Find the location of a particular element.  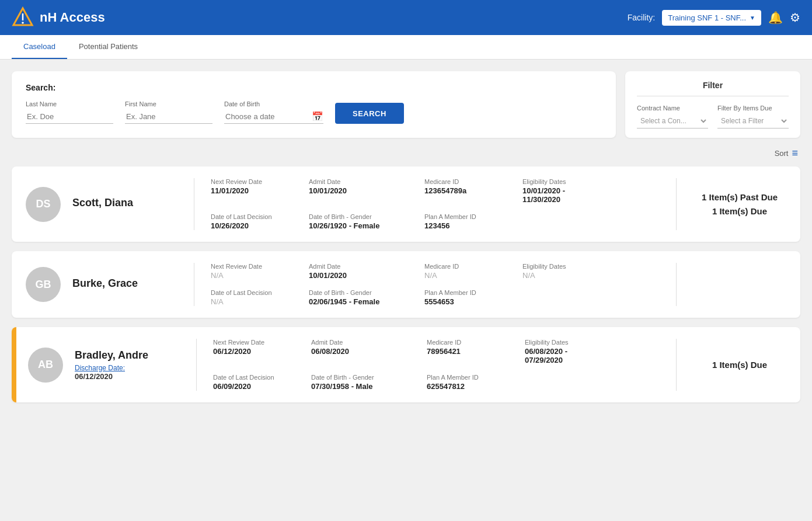

filter-by-select: Select a Filter is located at coordinates (753, 121).